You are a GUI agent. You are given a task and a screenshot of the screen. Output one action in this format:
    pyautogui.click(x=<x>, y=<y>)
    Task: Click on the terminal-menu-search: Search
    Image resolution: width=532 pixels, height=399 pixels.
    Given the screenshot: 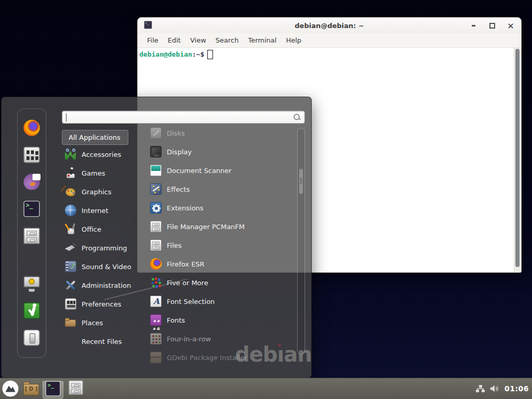 What is the action you would take?
    pyautogui.click(x=228, y=41)
    